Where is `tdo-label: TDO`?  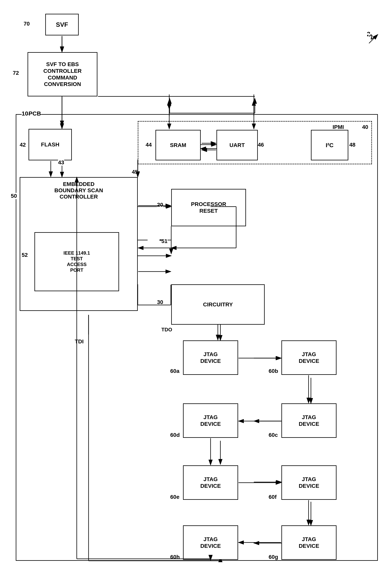
tdo-label: TDO is located at coordinates (167, 330).